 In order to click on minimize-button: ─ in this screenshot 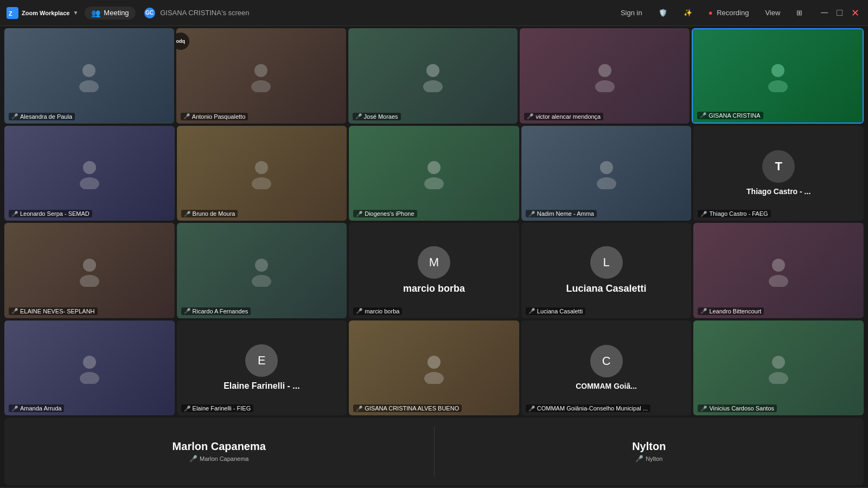, I will do `click(825, 13)`.